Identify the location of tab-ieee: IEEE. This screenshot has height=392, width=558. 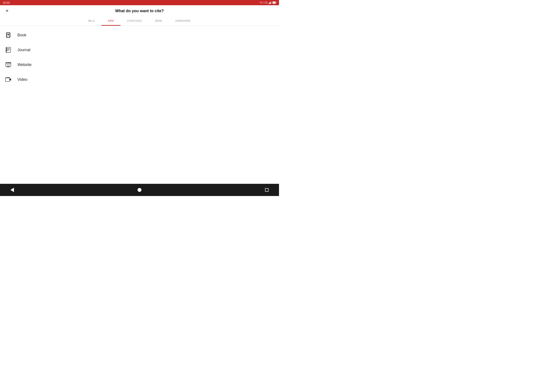
(159, 21).